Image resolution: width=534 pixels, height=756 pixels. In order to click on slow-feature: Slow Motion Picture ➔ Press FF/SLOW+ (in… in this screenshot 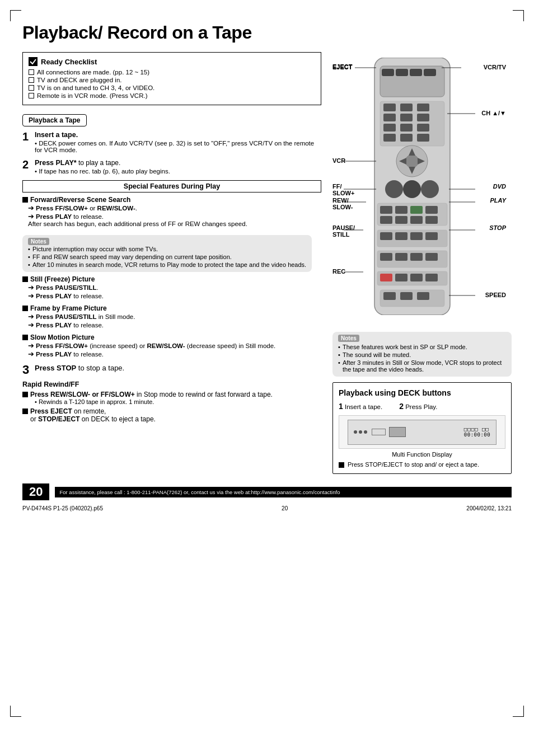, I will do `click(172, 346)`.